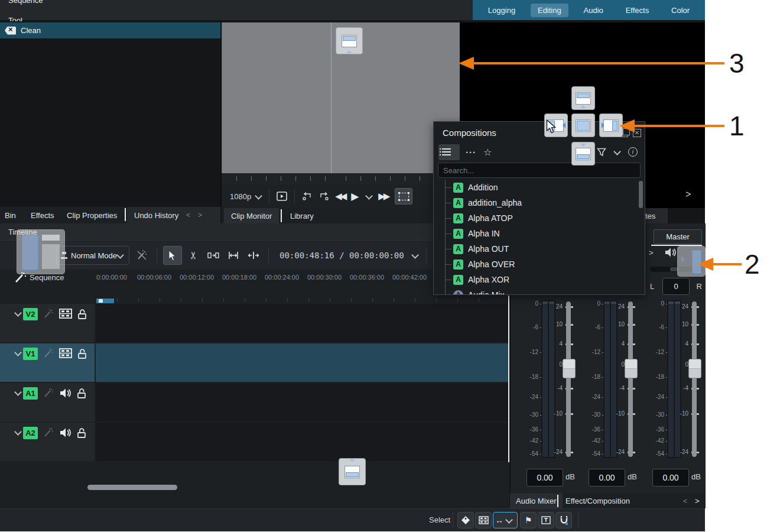  What do you see at coordinates (47, 363) in the screenshot?
I see `track-v1-header: V1` at bounding box center [47, 363].